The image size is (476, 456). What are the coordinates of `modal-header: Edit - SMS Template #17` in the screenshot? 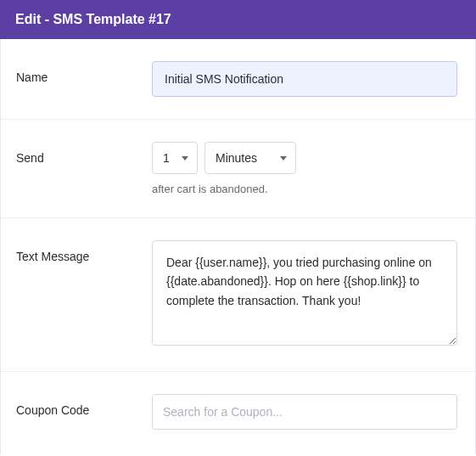 It's located at (238, 20).